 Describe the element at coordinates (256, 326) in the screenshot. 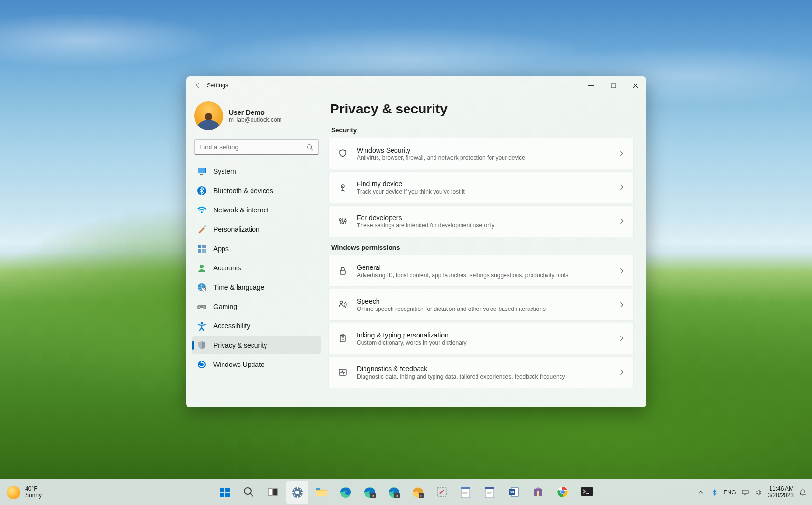

I see `sidebar-item-accessibility: Accessibility` at that location.